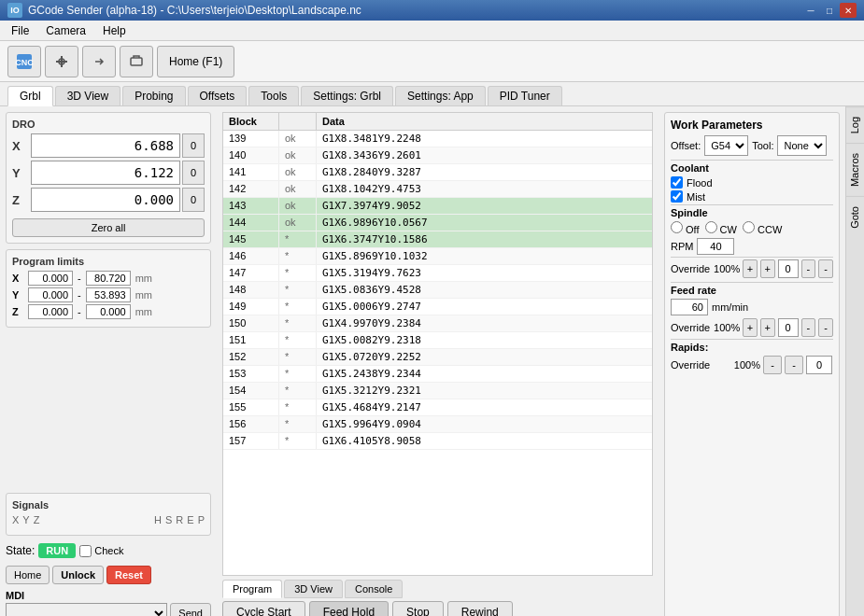 Image resolution: width=864 pixels, height=616 pixels. What do you see at coordinates (676, 228) in the screenshot?
I see `spindle-off-radio` at bounding box center [676, 228].